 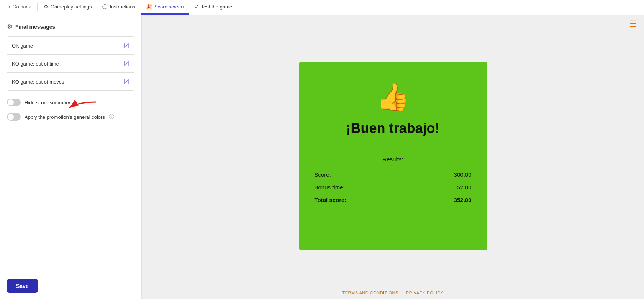 What do you see at coordinates (633, 24) in the screenshot?
I see `hamburger-menu-icon: ☰` at bounding box center [633, 24].